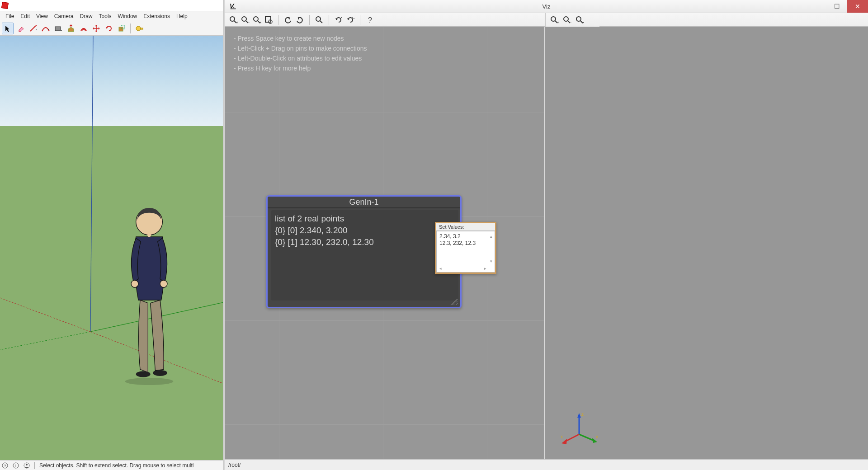 Image resolution: width=868 pixels, height=470 pixels. What do you see at coordinates (64, 16) in the screenshot?
I see `menu-camera: Camera` at bounding box center [64, 16].